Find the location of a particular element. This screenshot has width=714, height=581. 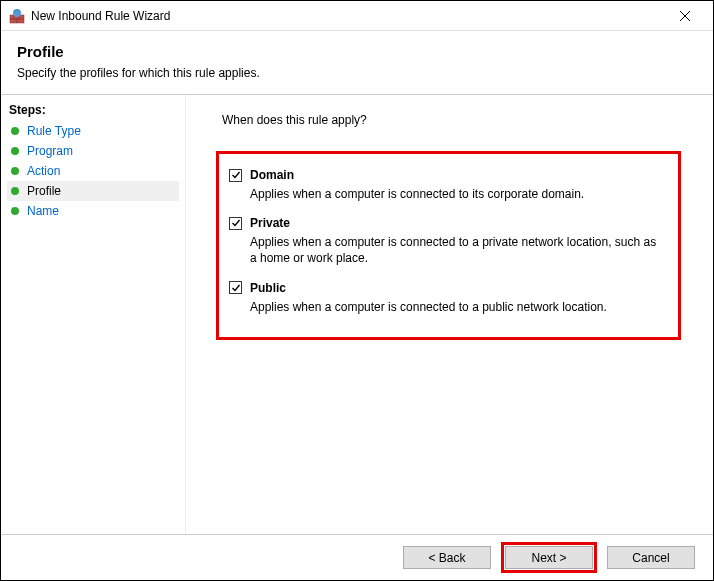

wizard-header: Profile Specify the profiles for which t… is located at coordinates (357, 63).